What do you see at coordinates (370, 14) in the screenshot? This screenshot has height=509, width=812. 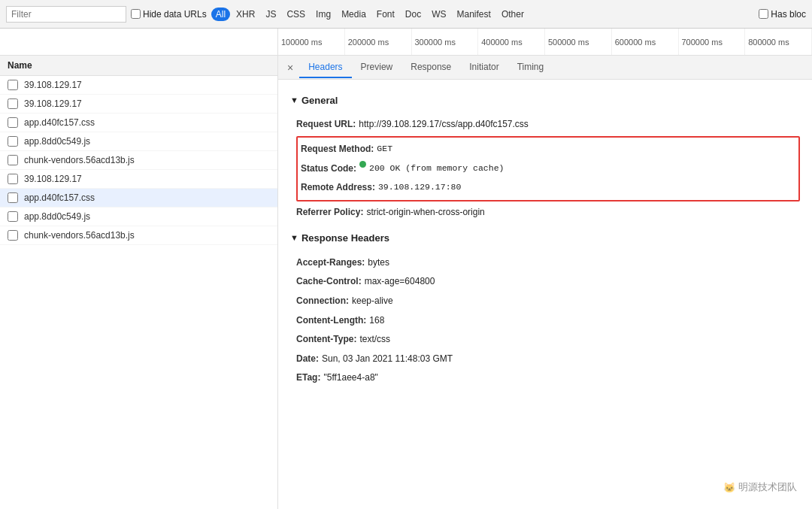 I see `filter-buttons: All XHR JS CSS Img Media Font Doc WS Man…` at bounding box center [370, 14].